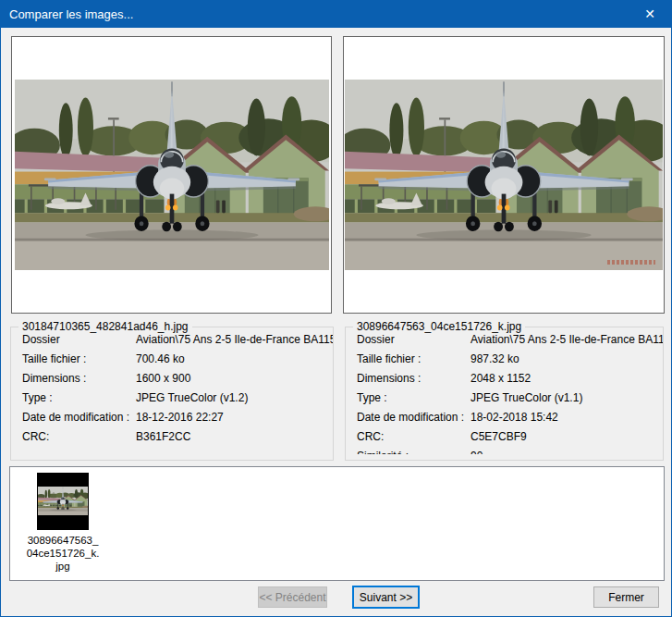 The height and width of the screenshot is (617, 672). What do you see at coordinates (336, 15) in the screenshot?
I see `titlebar: Comparer les images... ✕` at bounding box center [336, 15].